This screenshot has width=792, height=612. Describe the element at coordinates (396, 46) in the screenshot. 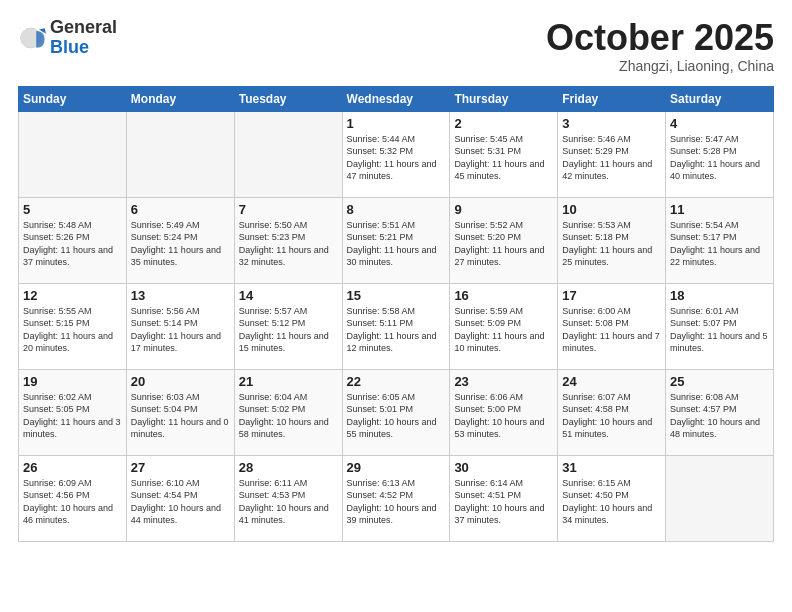

I see `calendar-header: General Blue October 2025 Zhangzi, Liaon…` at that location.